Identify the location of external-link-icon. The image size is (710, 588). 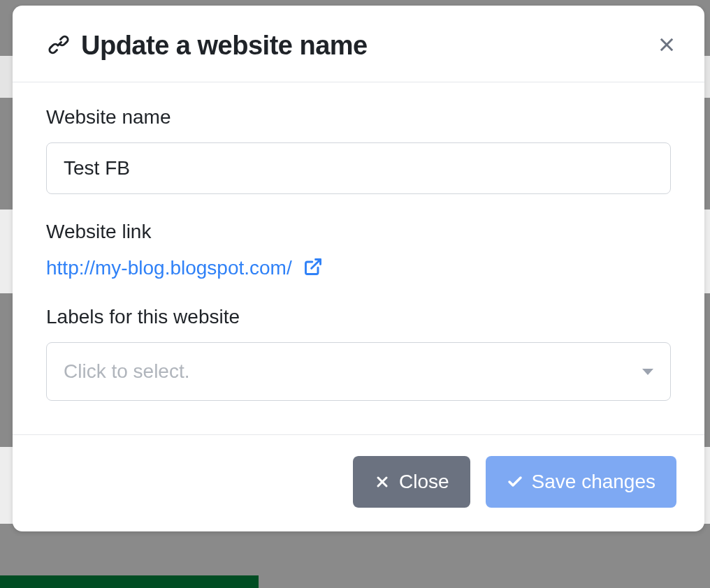
(313, 268).